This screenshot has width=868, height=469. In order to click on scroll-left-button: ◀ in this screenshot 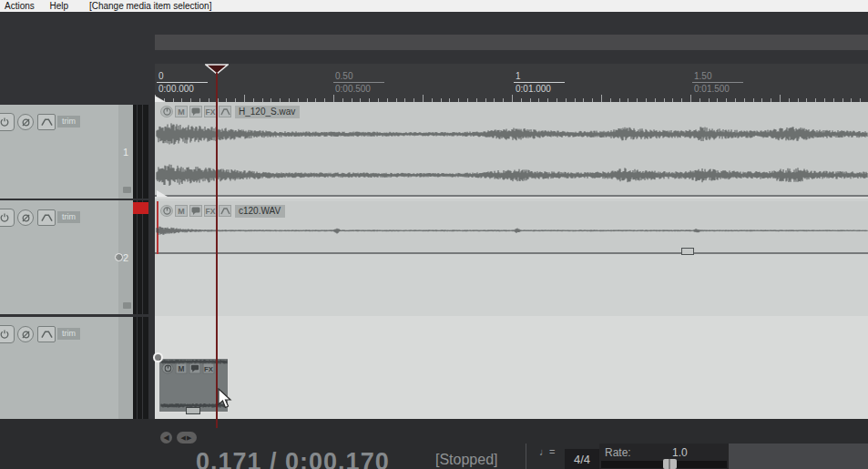, I will do `click(166, 437)`.